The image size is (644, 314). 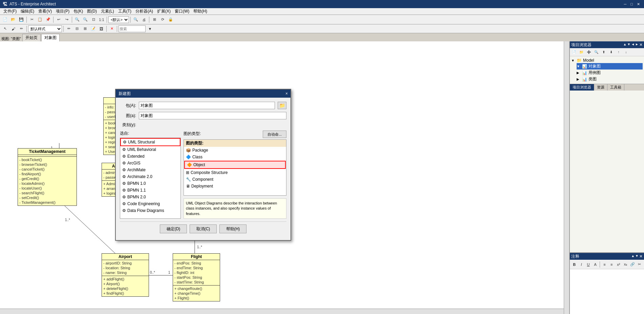 What do you see at coordinates (588, 264) in the screenshot?
I see `underline-btn: U` at bounding box center [588, 264].